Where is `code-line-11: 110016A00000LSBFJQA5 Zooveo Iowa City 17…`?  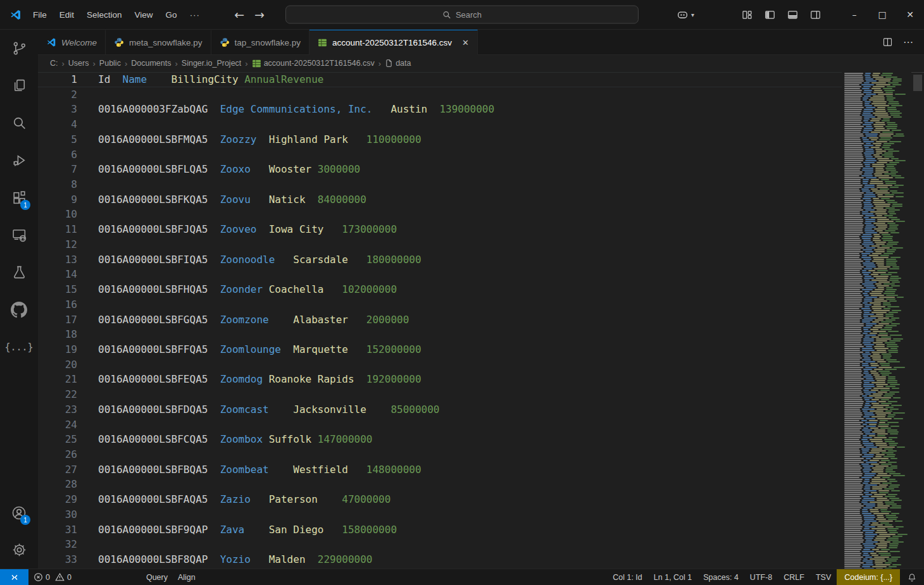
code-line-11: 110016A00000LSBFJQA5 Zooveo Iowa City 17… is located at coordinates (440, 230).